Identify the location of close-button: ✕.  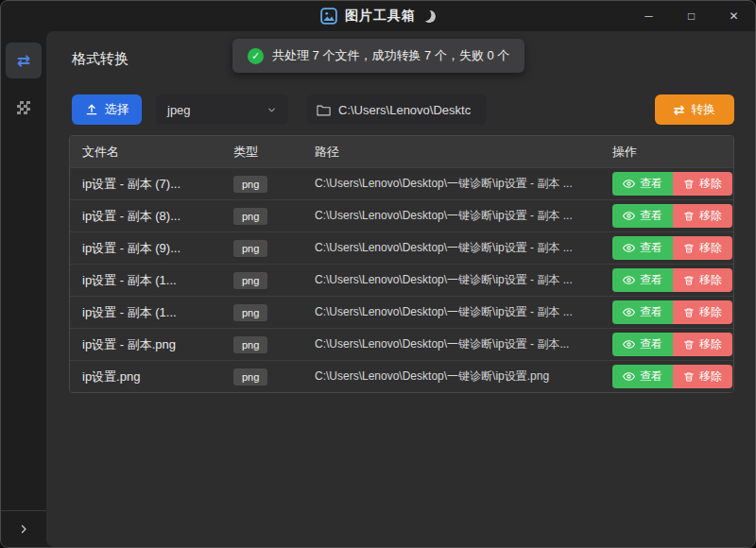
(733, 16).